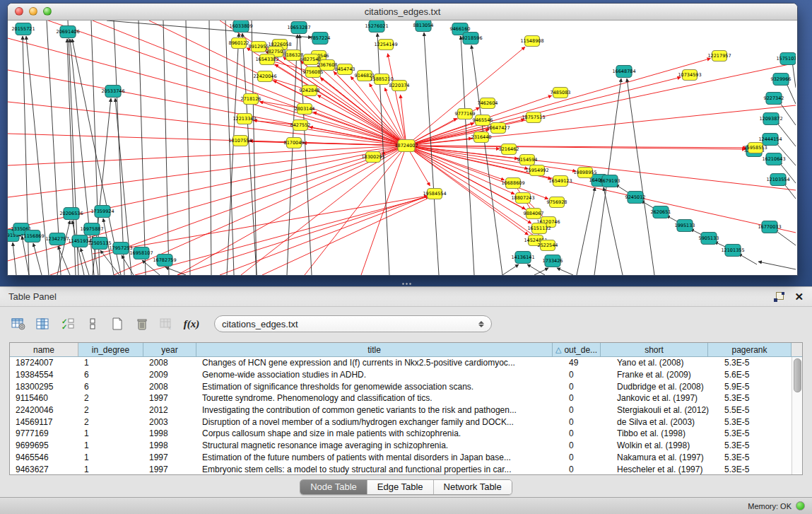 The image size is (812, 514). What do you see at coordinates (406, 363) in the screenshot?
I see `table-row: 1872400712008Changes of HCN gene express…` at bounding box center [406, 363].